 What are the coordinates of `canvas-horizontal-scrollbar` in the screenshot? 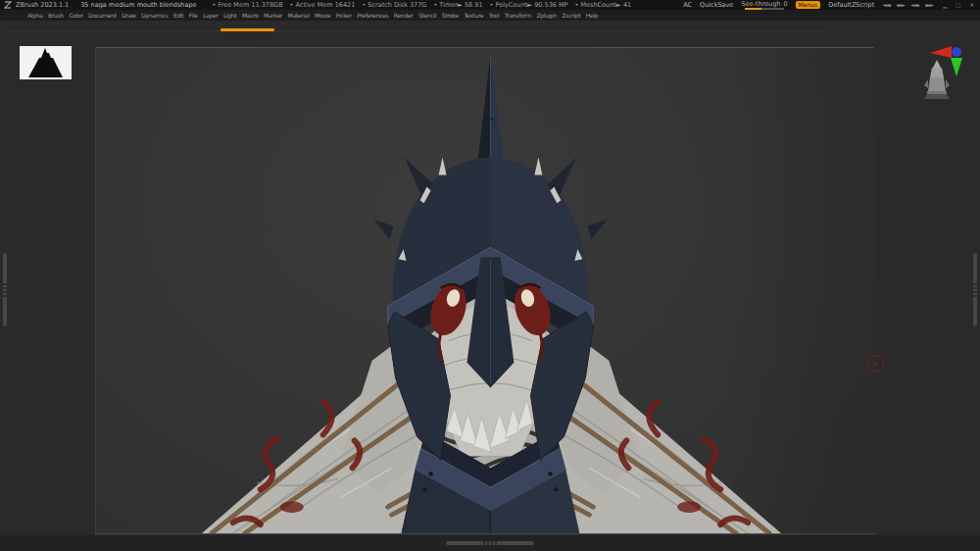 It's located at (490, 543).